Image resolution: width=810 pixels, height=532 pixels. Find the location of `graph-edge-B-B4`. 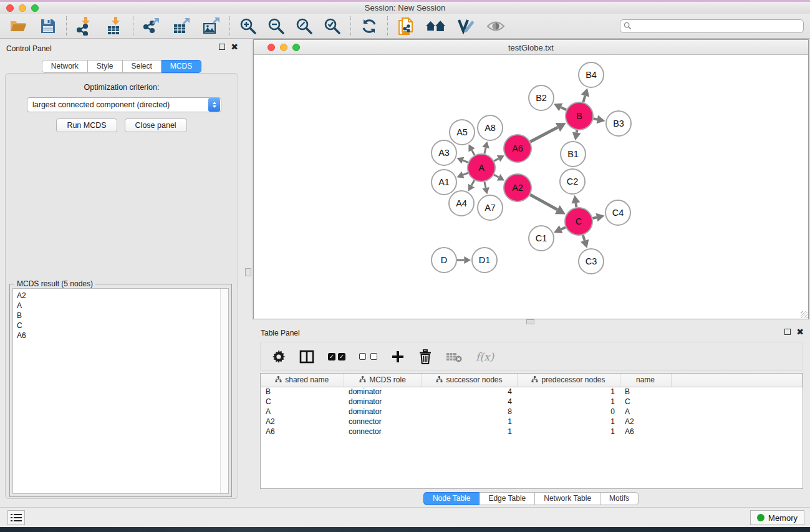

graph-edge-B-B4 is located at coordinates (584, 99).